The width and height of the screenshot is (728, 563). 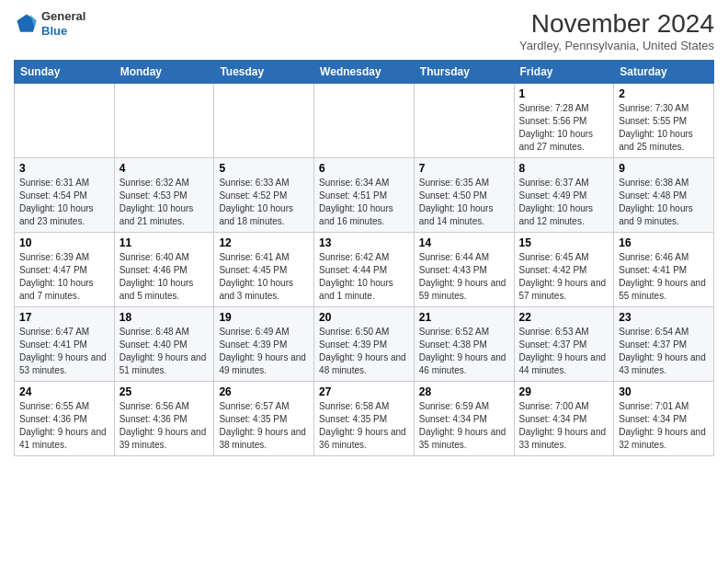 I want to click on day-info: Sunrise: 6:39 AM Sunset: 4:47 PM Dayligh…, so click(x=64, y=277).